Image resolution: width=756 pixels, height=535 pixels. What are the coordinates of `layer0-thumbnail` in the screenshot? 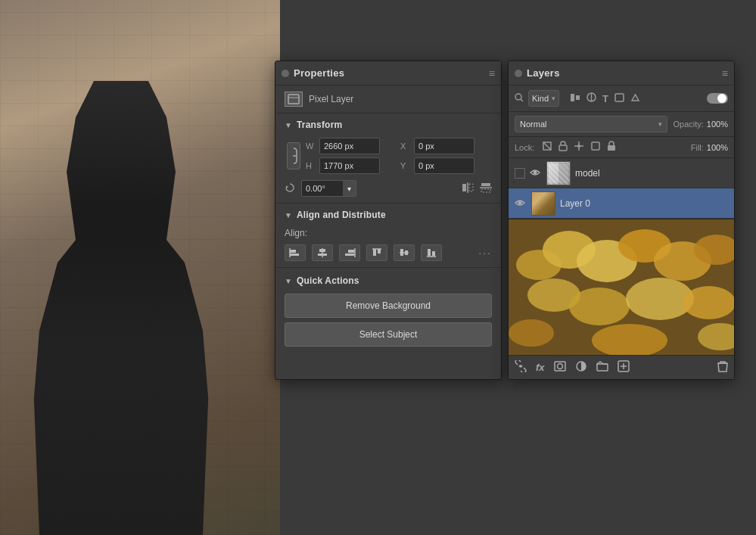 It's located at (543, 204).